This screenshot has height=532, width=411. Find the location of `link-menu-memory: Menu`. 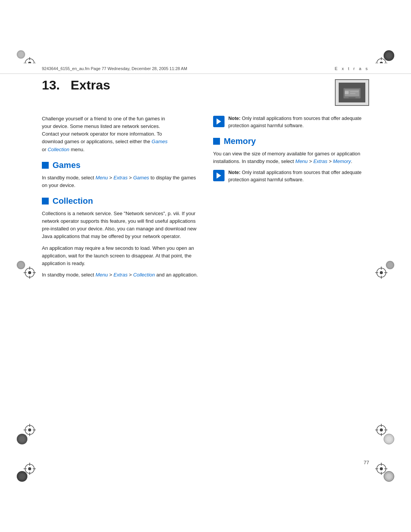

link-menu-memory: Menu is located at coordinates (301, 161).